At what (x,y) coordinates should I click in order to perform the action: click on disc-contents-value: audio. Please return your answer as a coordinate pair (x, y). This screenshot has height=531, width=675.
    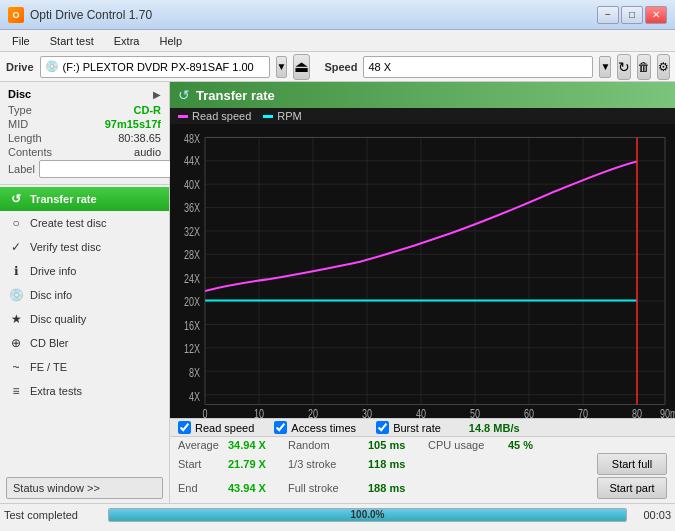
    Looking at the image, I should click on (148, 152).